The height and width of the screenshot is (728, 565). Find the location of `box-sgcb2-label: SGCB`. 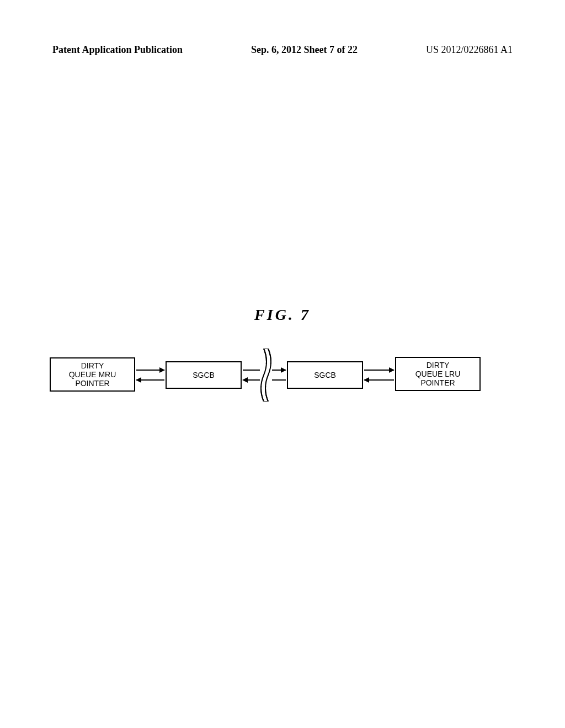

box-sgcb2-label: SGCB is located at coordinates (325, 375).